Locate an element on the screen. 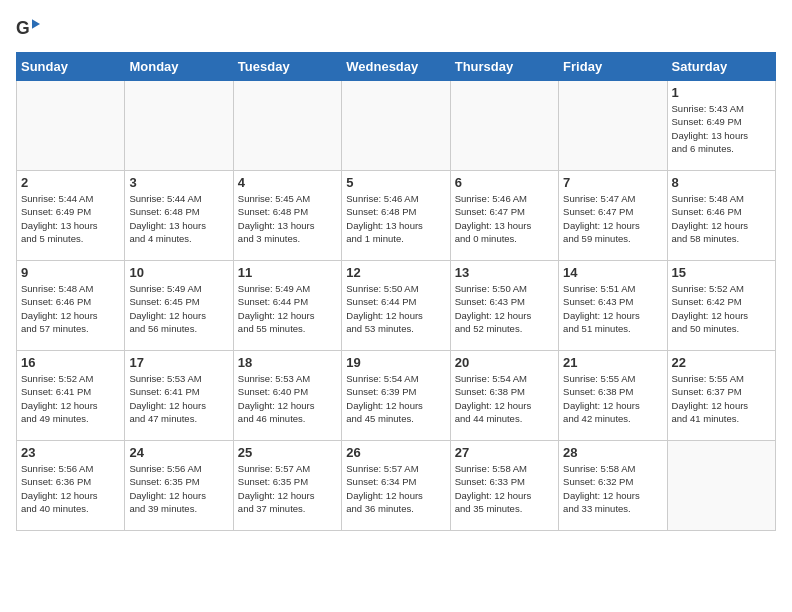  day-info: Sunrise: 5:50 AM Sunset: 6:43 PM Dayligh… is located at coordinates (504, 308).